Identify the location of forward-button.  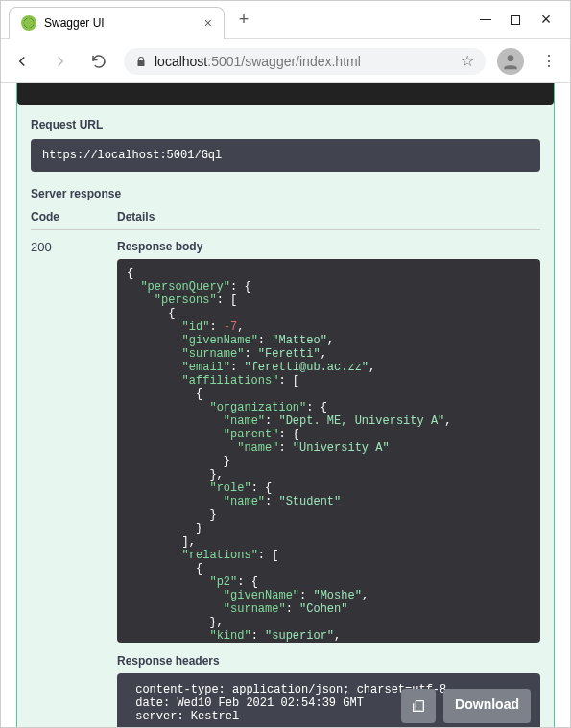
(60, 61).